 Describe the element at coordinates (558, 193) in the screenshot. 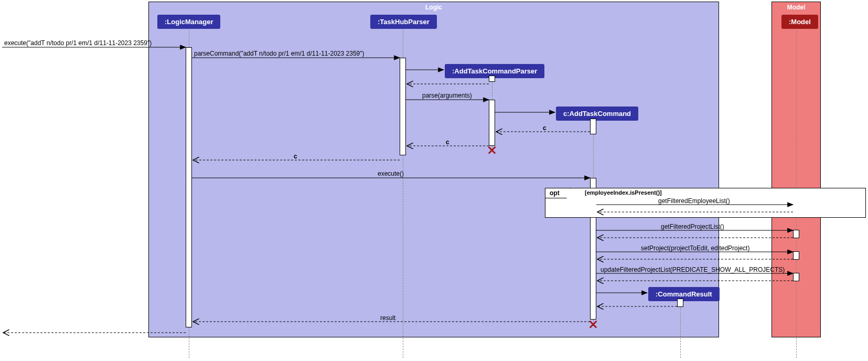

I see `opt-label: opt` at that location.